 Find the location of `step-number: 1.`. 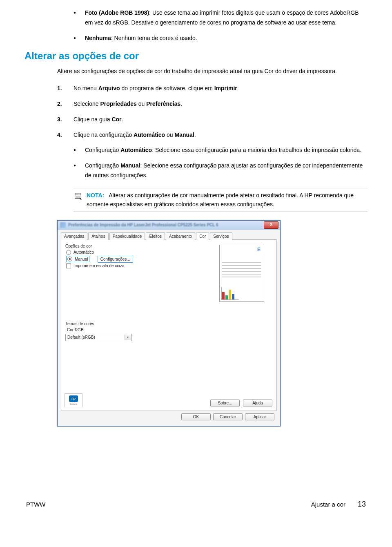

step-number: 1. is located at coordinates (60, 89).